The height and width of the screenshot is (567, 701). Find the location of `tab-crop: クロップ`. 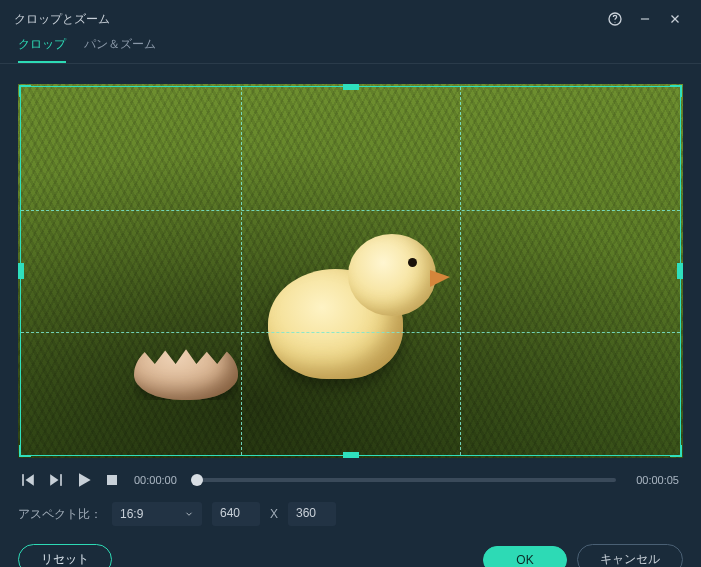

tab-crop: クロップ is located at coordinates (42, 50).